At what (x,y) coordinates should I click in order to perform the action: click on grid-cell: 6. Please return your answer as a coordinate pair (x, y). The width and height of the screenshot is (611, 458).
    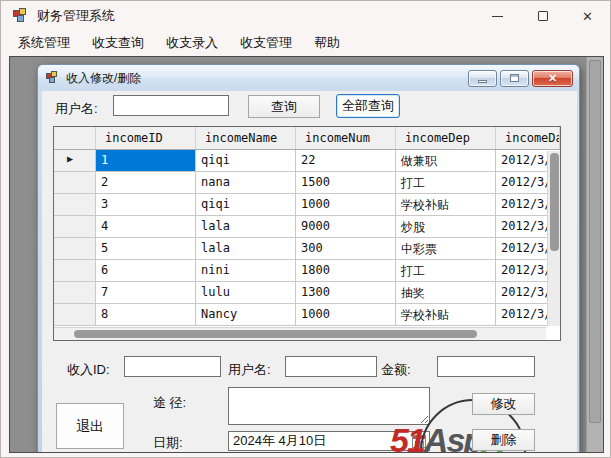
    Looking at the image, I should click on (146, 270).